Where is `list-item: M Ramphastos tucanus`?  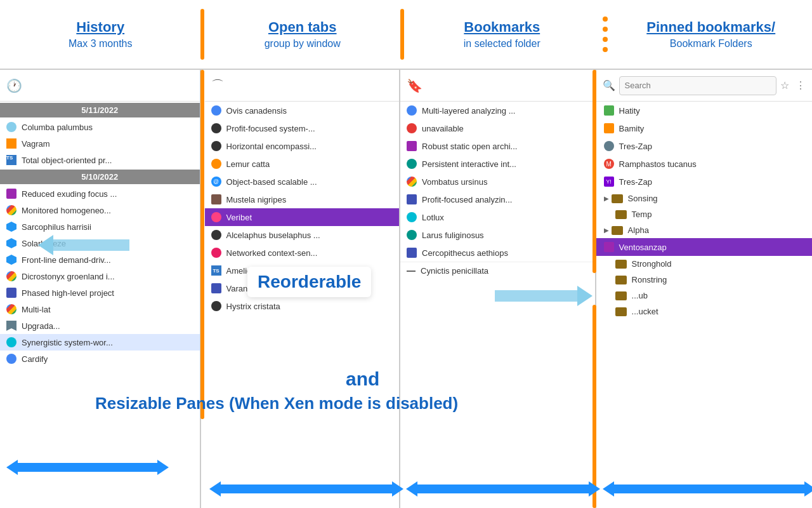 list-item: M Ramphastos tucanus is located at coordinates (704, 164).